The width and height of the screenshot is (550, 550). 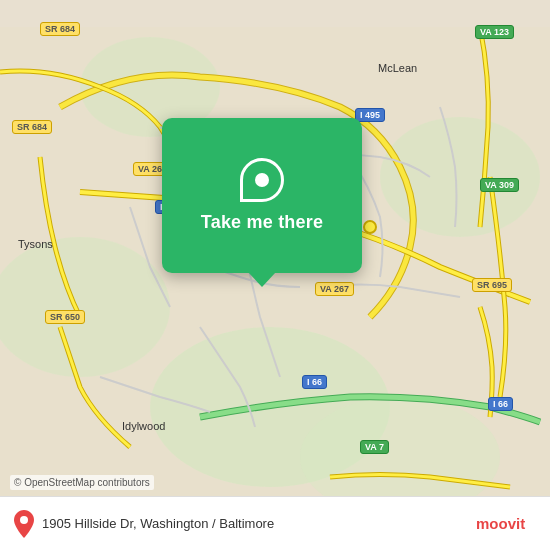 I want to click on moovit-pin-icon, so click(x=24, y=524).